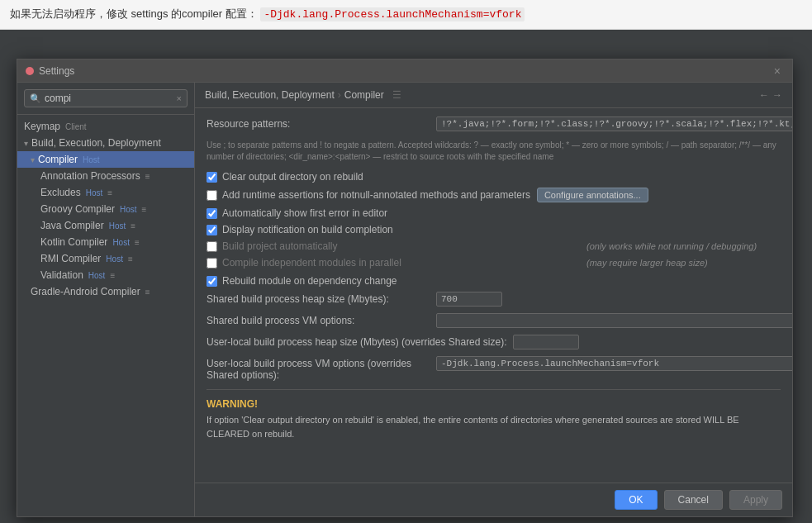 This screenshot has height=523, width=812. Describe the element at coordinates (137, 243) in the screenshot. I see `kotlin-badge2: ≡` at that location.